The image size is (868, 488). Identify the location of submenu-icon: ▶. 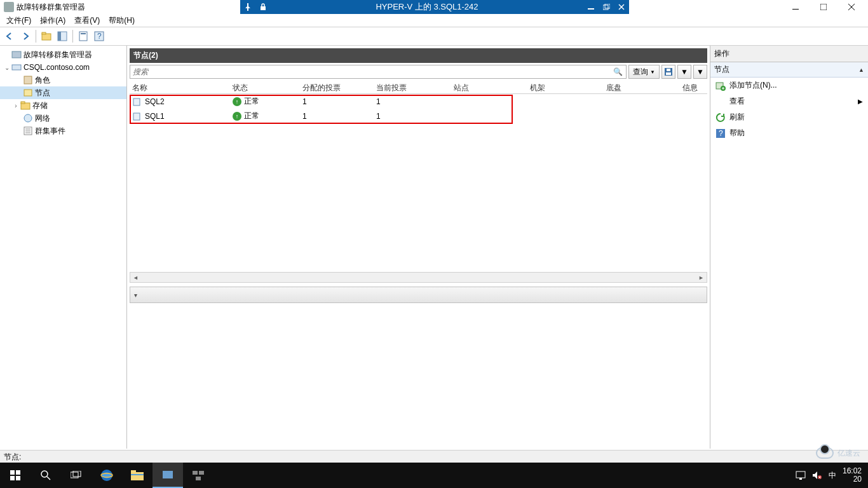
(860, 102).